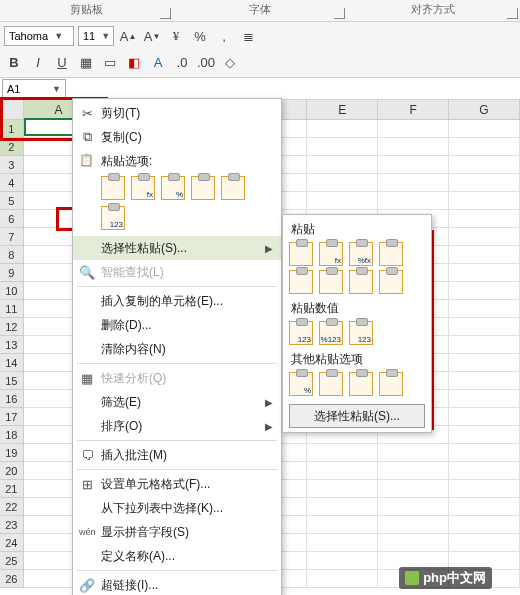 The width and height of the screenshot is (520, 595). I want to click on fill-color-button: ◧, so click(134, 62).